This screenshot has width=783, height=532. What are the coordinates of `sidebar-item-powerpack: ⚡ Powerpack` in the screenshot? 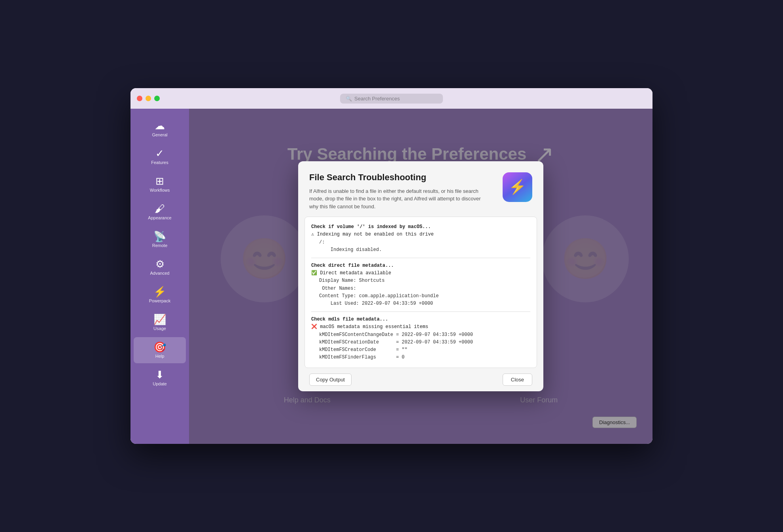 It's located at (160, 295).